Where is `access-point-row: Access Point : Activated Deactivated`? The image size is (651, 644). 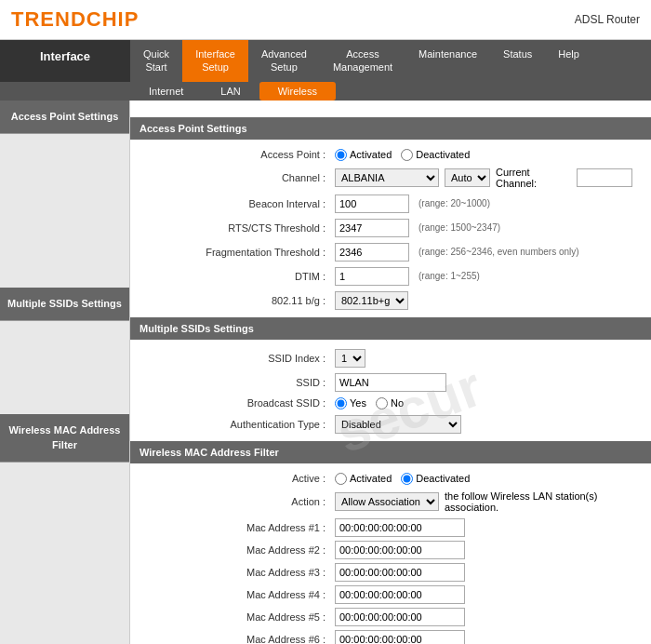 access-point-row: Access Point : Activated Deactivated is located at coordinates (391, 154).